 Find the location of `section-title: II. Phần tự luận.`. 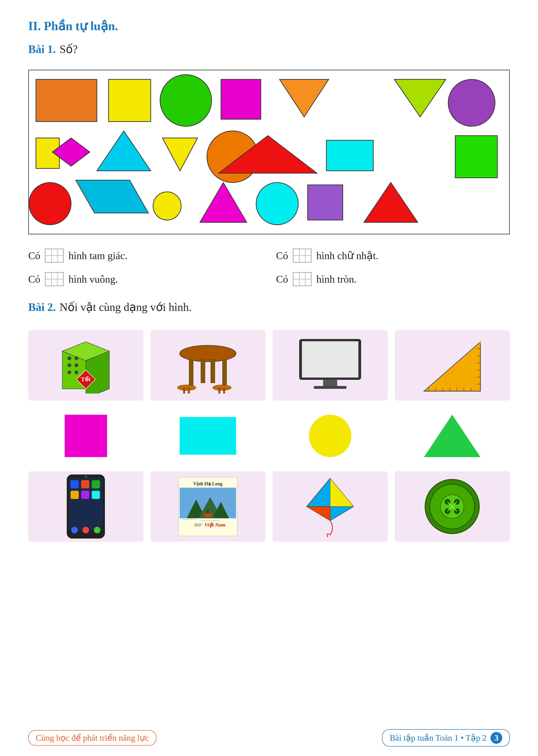

section-title: II. Phần tự luận. is located at coordinates (269, 26).